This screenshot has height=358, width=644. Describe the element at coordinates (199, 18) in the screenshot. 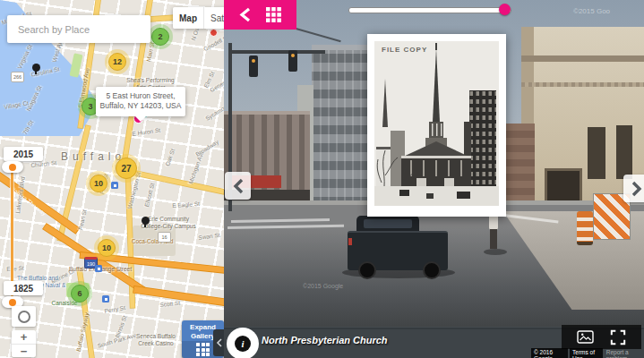

I see `map-type-control: Map Satellite` at that location.